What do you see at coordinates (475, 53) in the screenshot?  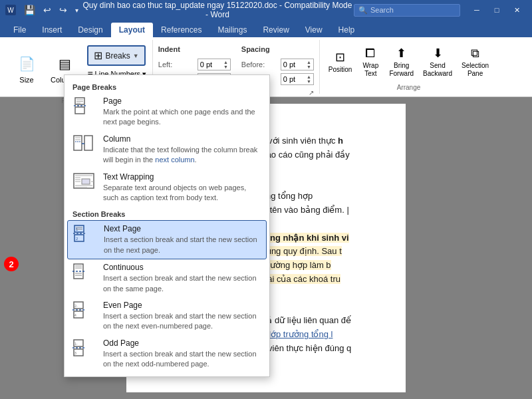 I see `selection-pane-icon: ⧉` at bounding box center [475, 53].